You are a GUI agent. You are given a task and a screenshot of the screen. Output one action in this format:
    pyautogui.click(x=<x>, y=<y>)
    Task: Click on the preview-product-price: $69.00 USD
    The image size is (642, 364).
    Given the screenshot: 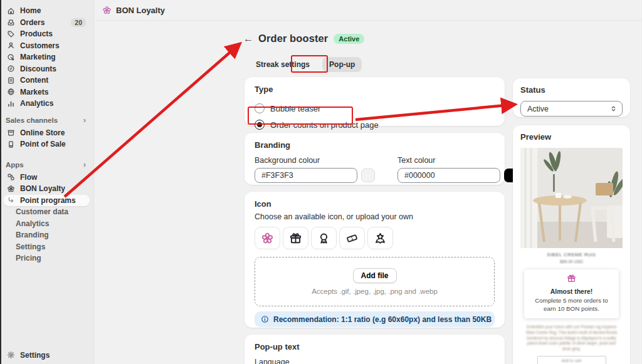 What is the action you would take?
    pyautogui.click(x=572, y=262)
    